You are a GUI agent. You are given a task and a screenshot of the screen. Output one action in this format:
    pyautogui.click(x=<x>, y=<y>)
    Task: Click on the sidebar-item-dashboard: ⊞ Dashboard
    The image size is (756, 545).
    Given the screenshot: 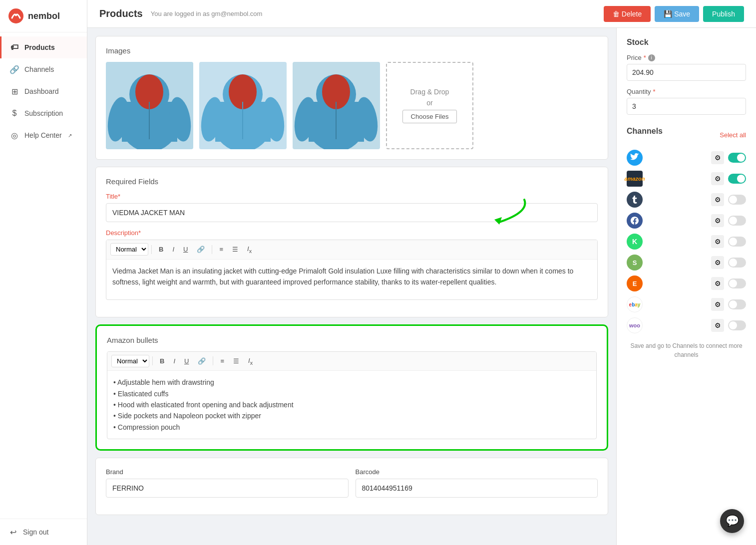 What is the action you would take?
    pyautogui.click(x=43, y=91)
    